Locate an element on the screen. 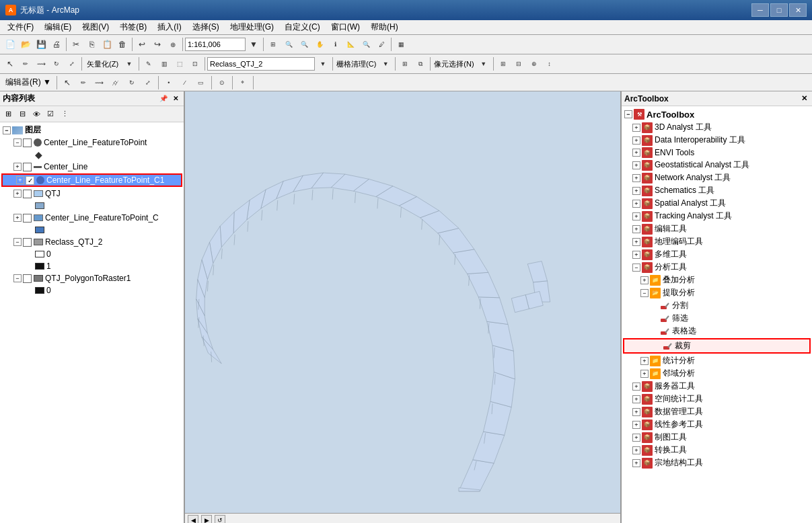  expand-qtjraster: − is located at coordinates (17, 278).